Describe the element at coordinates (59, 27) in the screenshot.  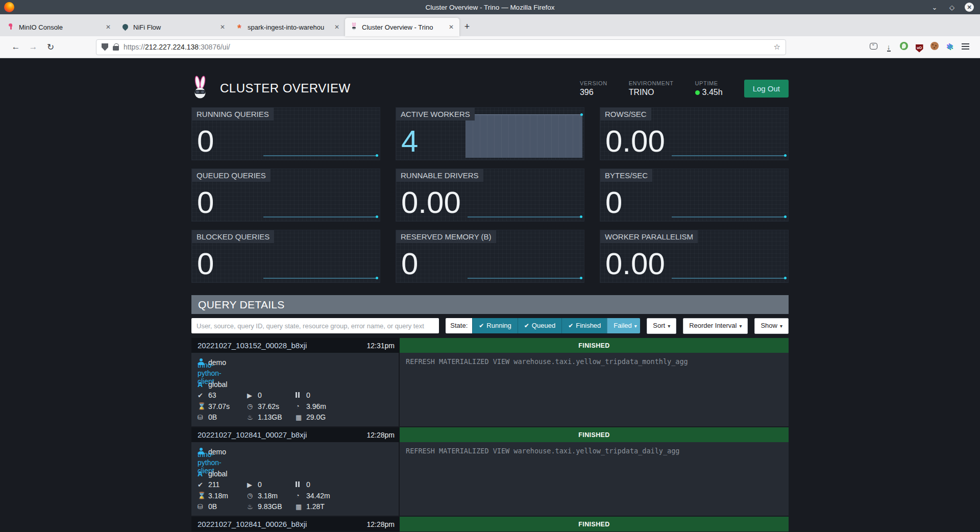
I see `browser-tab: MinIO Console ✕` at that location.